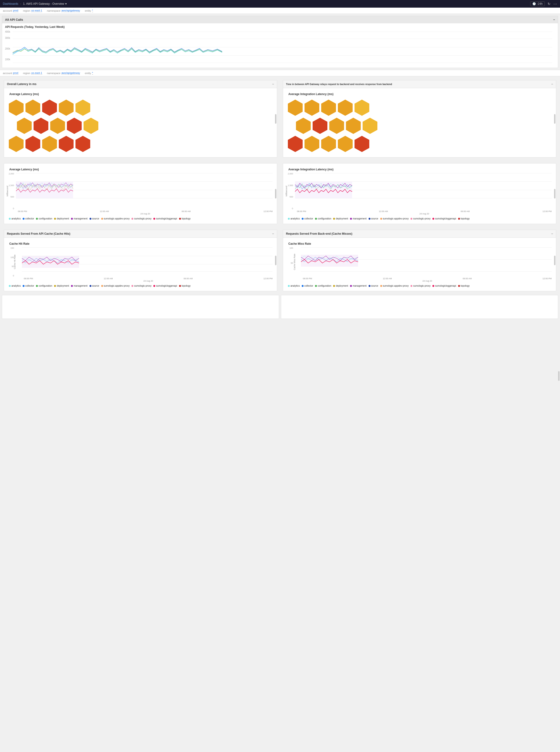  What do you see at coordinates (33, 11) in the screenshot?
I see `filter-region: region us-east-1` at bounding box center [33, 11].